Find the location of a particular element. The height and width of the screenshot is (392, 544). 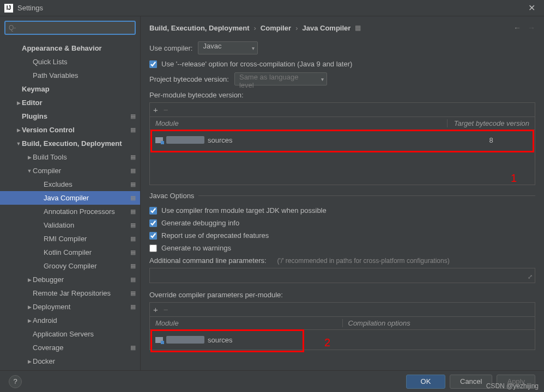

sidebar-item-label: Build, Execution, Deployment is located at coordinates (78, 144).